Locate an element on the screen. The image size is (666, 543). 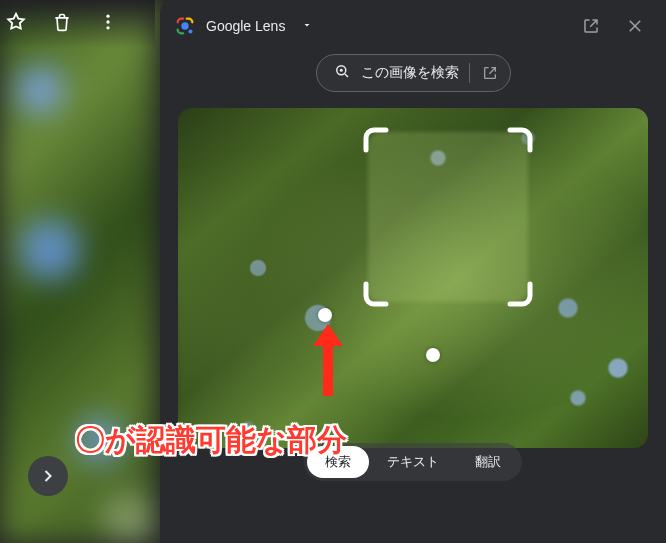
lens-search-icon is located at coordinates (342, 73).